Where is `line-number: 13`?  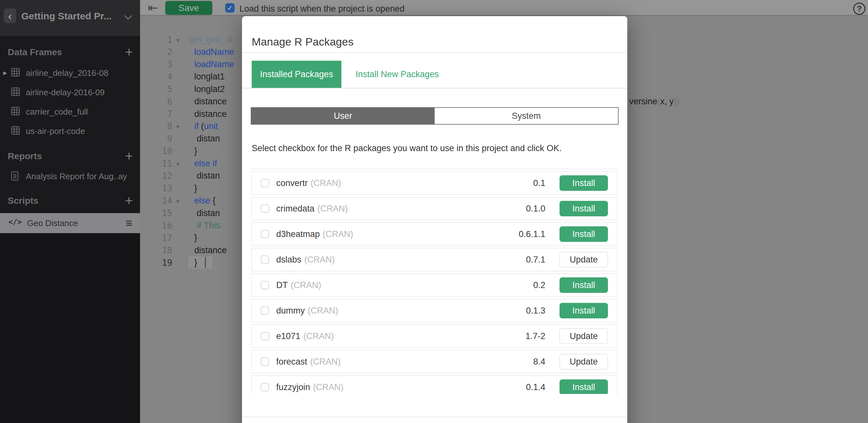 line-number: 13 is located at coordinates (156, 188).